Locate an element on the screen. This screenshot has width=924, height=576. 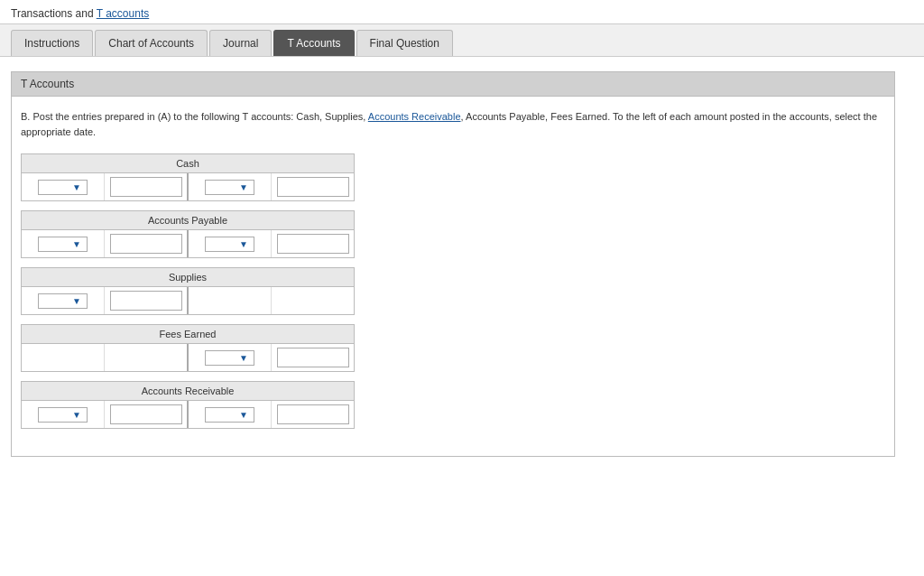
ap-right-input is located at coordinates (313, 244).